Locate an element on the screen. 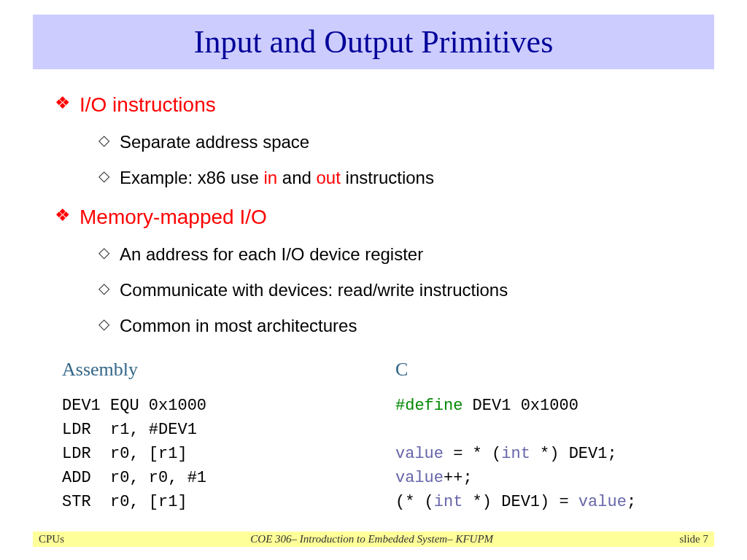 This screenshot has height=560, width=747. bullet-heading: I/O instructions is located at coordinates (147, 105).